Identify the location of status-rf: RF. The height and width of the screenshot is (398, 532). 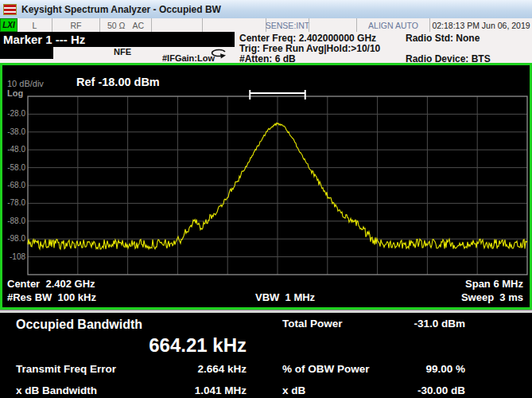
(76, 25).